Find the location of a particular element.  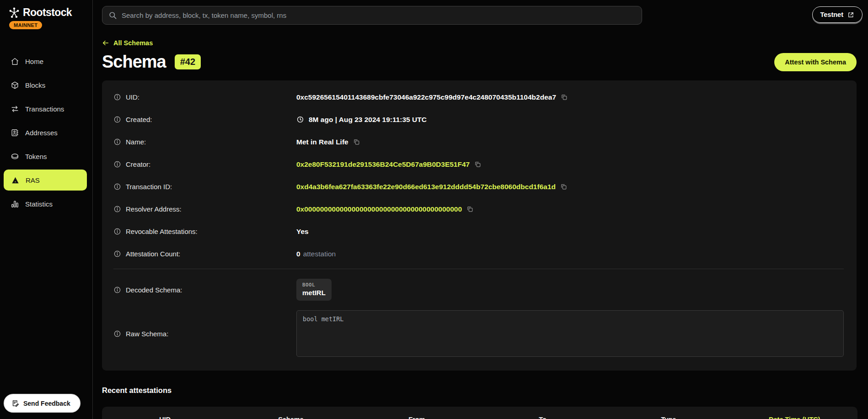

raw-schema-row: Raw Schema: bool metIRL is located at coordinates (478, 334).